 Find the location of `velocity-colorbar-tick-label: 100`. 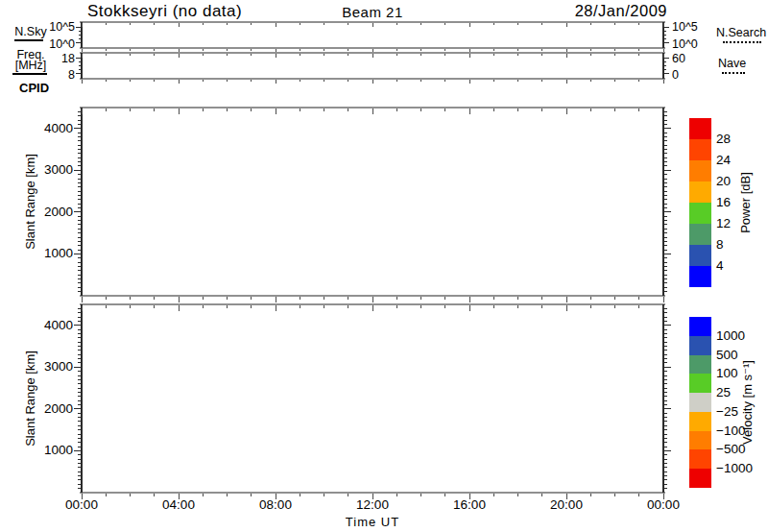

velocity-colorbar-tick-label: 100 is located at coordinates (728, 373).